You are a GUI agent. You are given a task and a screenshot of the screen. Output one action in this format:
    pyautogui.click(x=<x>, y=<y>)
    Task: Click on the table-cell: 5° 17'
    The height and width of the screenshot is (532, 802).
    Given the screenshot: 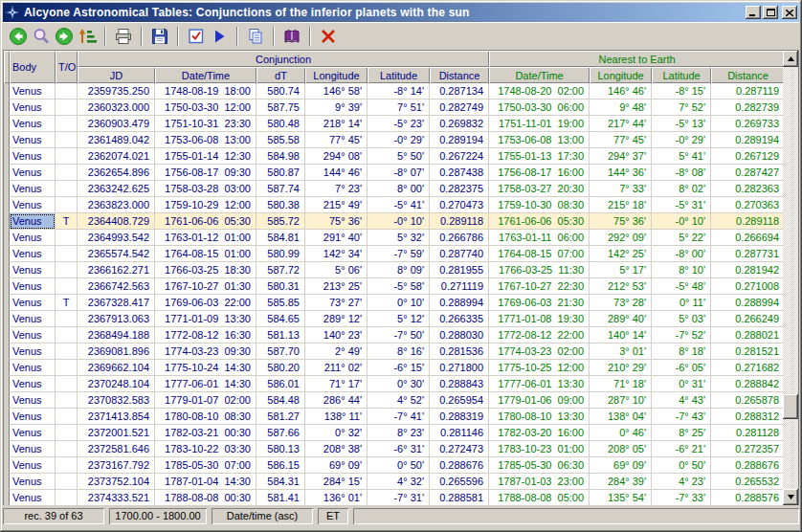 What is the action you would take?
    pyautogui.click(x=620, y=270)
    